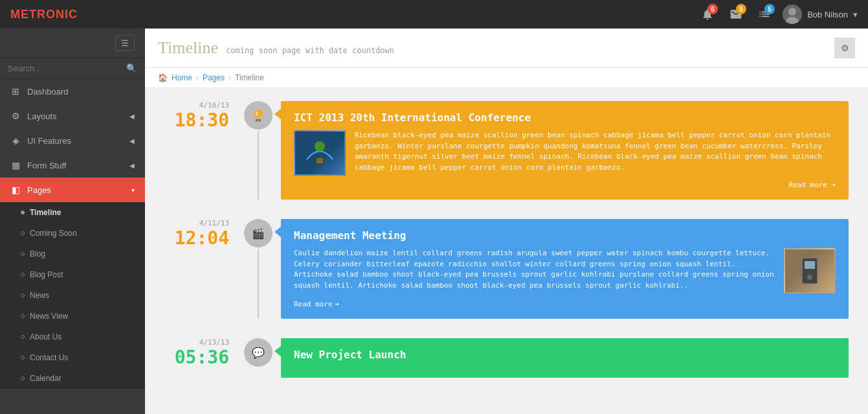 This screenshot has width=868, height=414. What do you see at coordinates (564, 153) in the screenshot?
I see `card-body-1: Ricebean black-eyed pea maize scallion g…` at bounding box center [564, 153].